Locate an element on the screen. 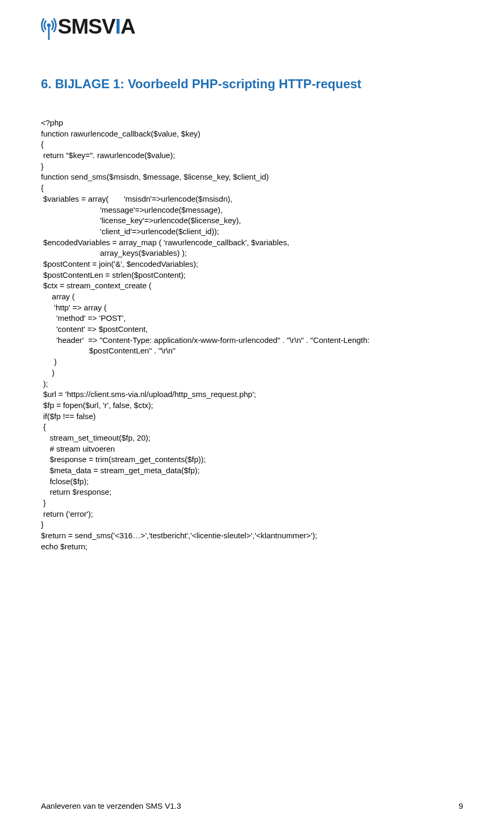 The width and height of the screenshot is (504, 825). logo-text-accent: I is located at coordinates (118, 26).